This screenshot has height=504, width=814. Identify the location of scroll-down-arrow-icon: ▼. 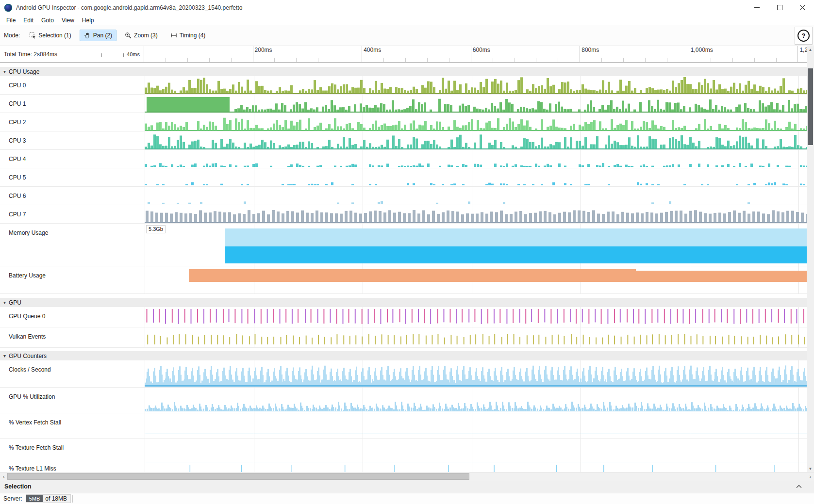
(811, 469).